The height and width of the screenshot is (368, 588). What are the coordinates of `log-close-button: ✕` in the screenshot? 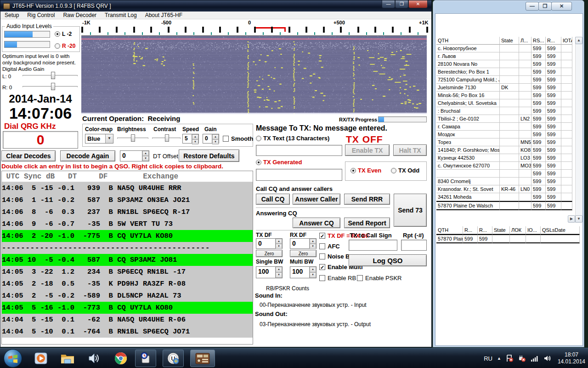 It's located at (561, 6).